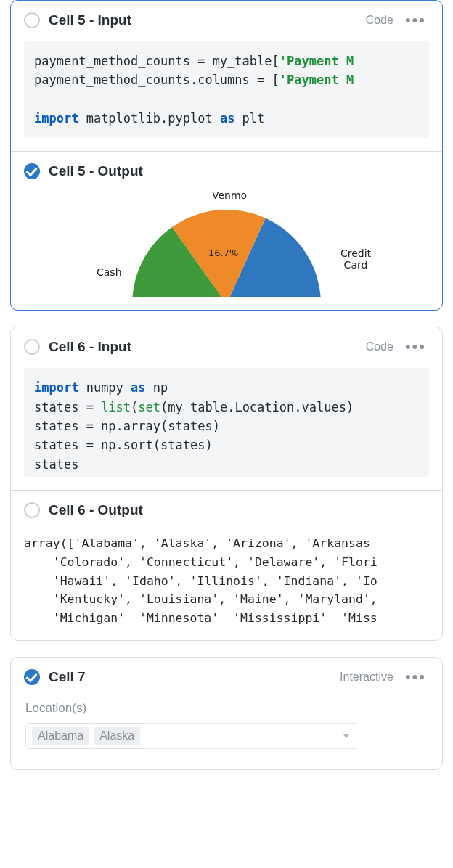 Image resolution: width=453 pixels, height=868 pixels. Describe the element at coordinates (227, 708) in the screenshot. I see `locations-label: Location(s)` at that location.